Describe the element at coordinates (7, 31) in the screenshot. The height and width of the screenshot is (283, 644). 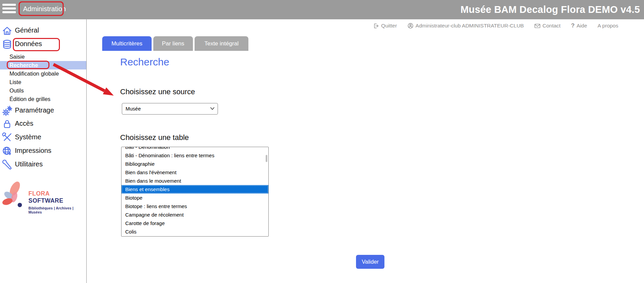
I see `home-icon` at that location.